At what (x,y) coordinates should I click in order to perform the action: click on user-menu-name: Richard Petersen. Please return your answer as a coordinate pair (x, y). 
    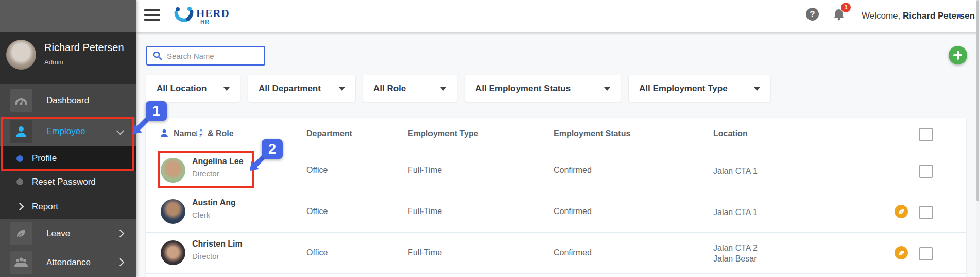
    Looking at the image, I should click on (939, 15).